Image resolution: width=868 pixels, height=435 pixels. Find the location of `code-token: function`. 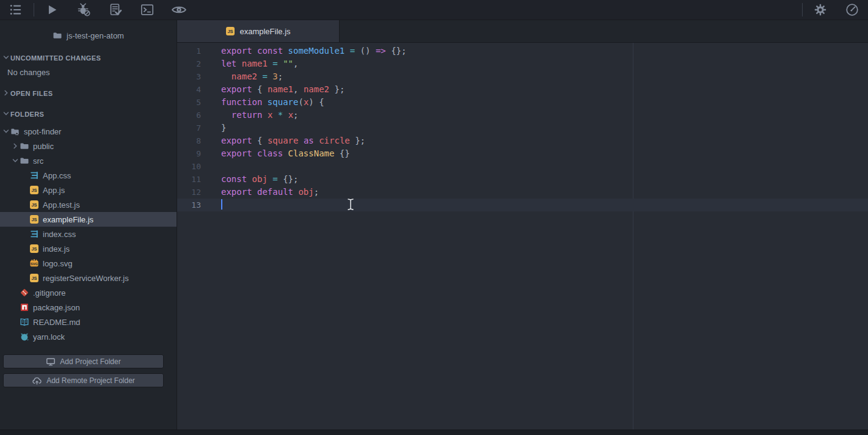

code-token: function is located at coordinates (244, 102).